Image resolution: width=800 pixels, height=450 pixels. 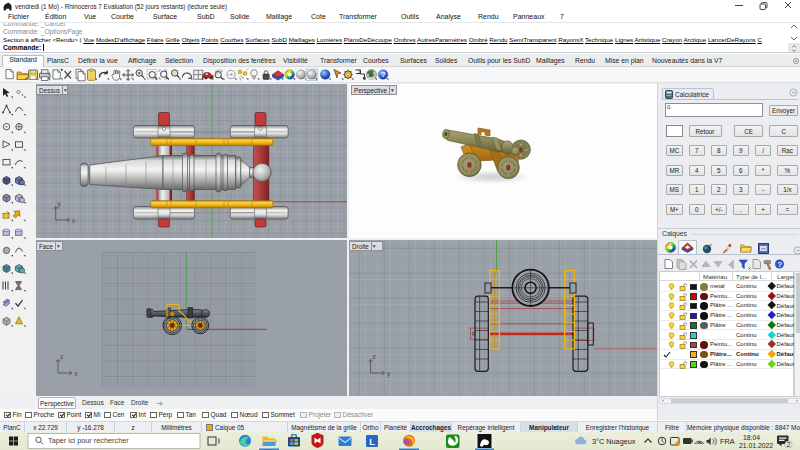 I want to click on svg-text: Taper ici pour rechercher, so click(x=88, y=440).